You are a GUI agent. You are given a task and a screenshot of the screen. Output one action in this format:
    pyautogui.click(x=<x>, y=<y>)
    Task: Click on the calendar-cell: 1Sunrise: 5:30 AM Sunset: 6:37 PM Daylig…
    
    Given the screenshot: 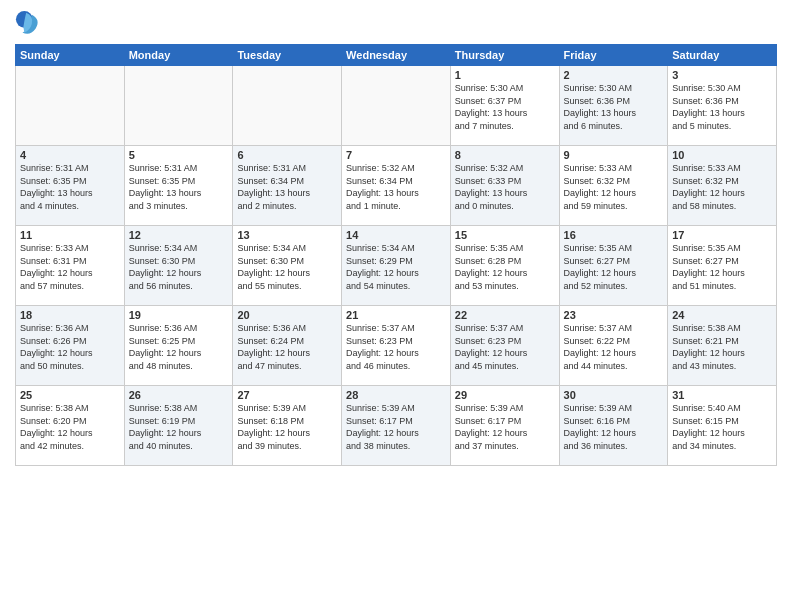 What is the action you would take?
    pyautogui.click(x=504, y=106)
    